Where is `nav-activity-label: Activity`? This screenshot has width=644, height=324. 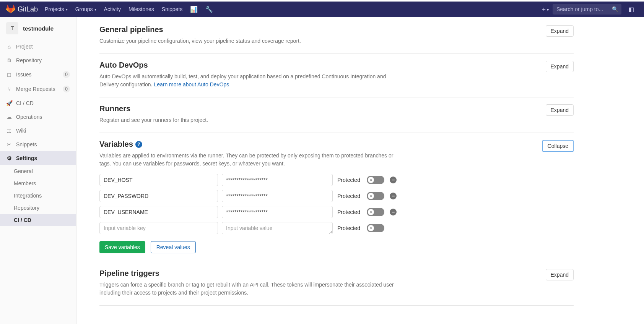
nav-activity-label: Activity is located at coordinates (112, 9).